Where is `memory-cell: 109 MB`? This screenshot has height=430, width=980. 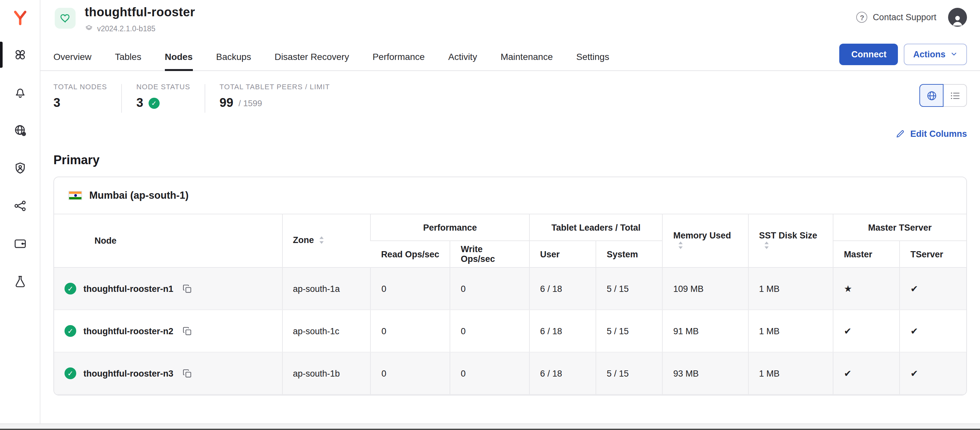
memory-cell: 109 MB is located at coordinates (705, 288).